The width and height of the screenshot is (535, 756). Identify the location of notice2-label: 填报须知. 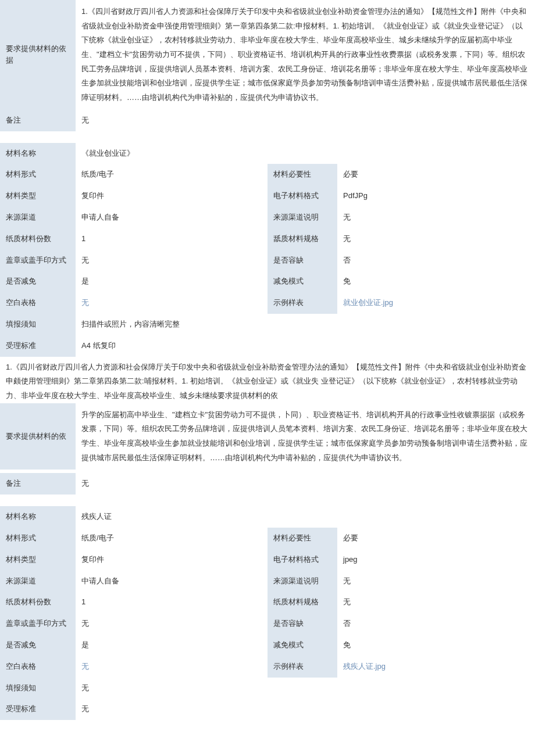
(38, 688).